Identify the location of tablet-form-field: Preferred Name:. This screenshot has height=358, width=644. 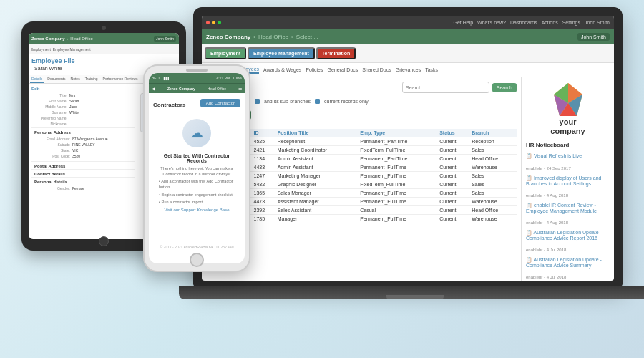
(83, 118).